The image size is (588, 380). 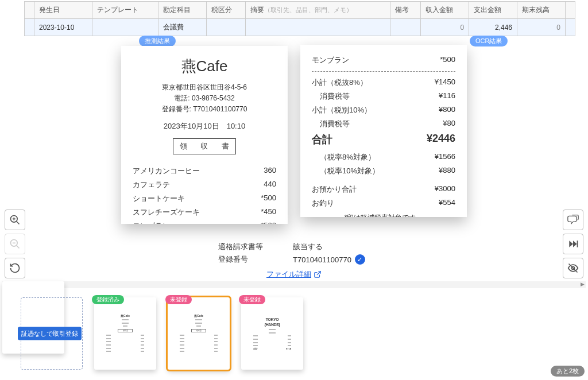 What do you see at coordinates (360, 259) in the screenshot?
I see `check-icon: ✓` at bounding box center [360, 259].